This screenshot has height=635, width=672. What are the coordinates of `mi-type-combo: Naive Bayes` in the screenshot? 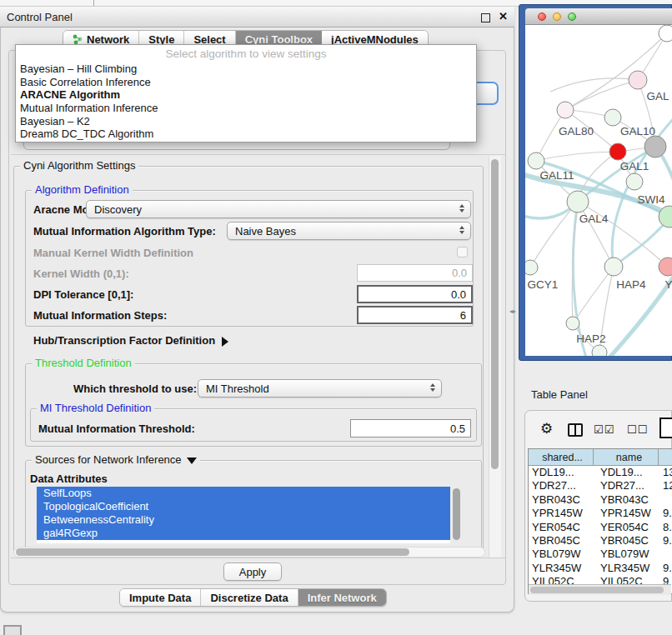 It's located at (349, 231).